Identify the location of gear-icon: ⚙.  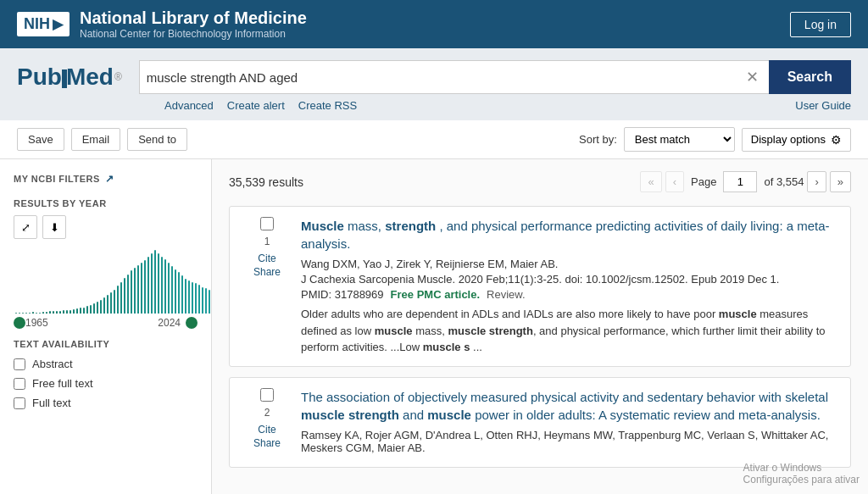
(836, 140).